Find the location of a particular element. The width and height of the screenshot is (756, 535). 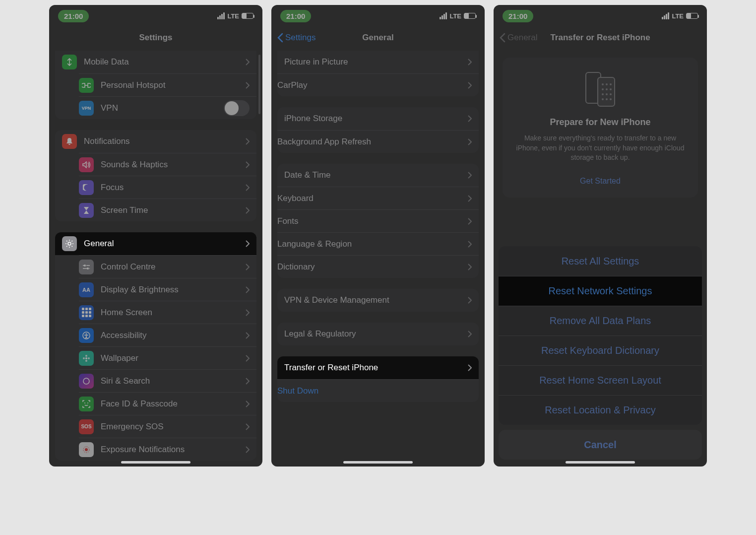

row-control-centre: Control Centre is located at coordinates (168, 267).